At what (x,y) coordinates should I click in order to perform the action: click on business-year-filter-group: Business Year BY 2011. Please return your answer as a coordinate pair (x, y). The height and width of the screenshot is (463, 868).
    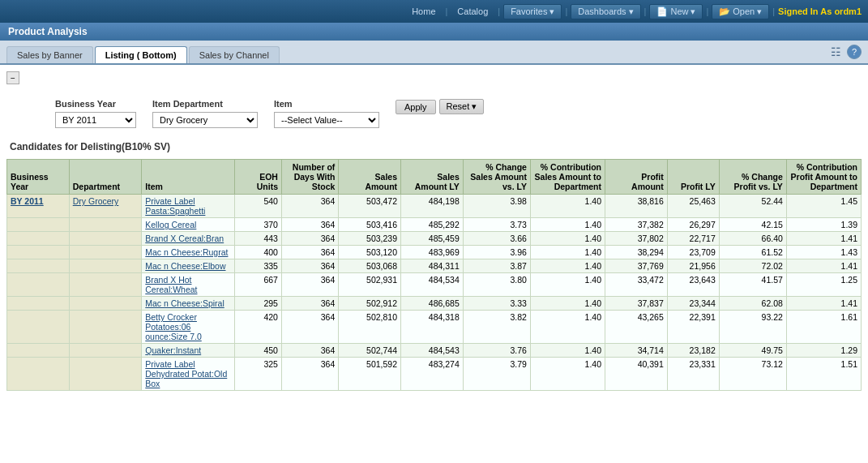
    Looking at the image, I should click on (96, 114).